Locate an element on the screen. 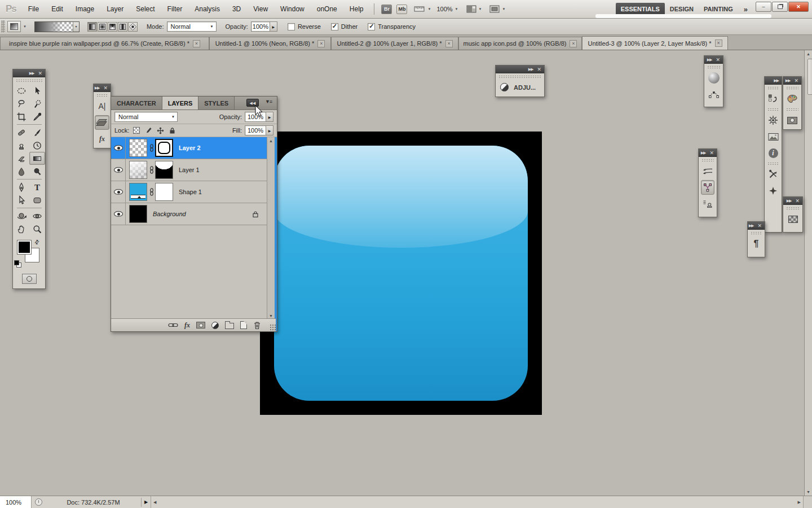  layers-panel-icon is located at coordinates (102, 122).